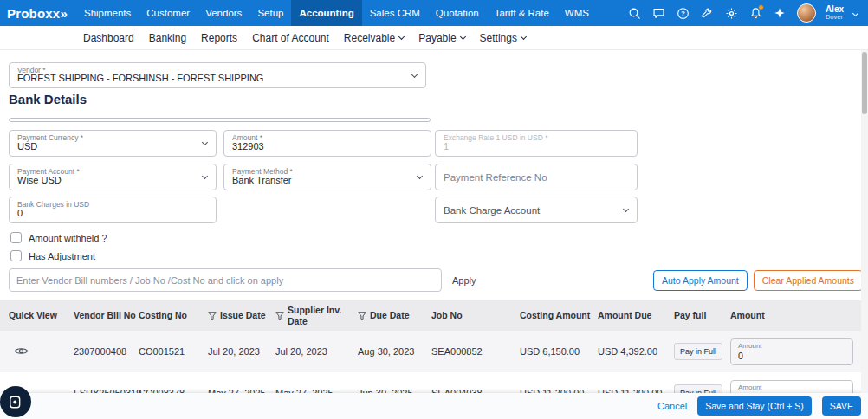 This screenshot has height=419, width=868. I want to click on gear-icon, so click(731, 14).